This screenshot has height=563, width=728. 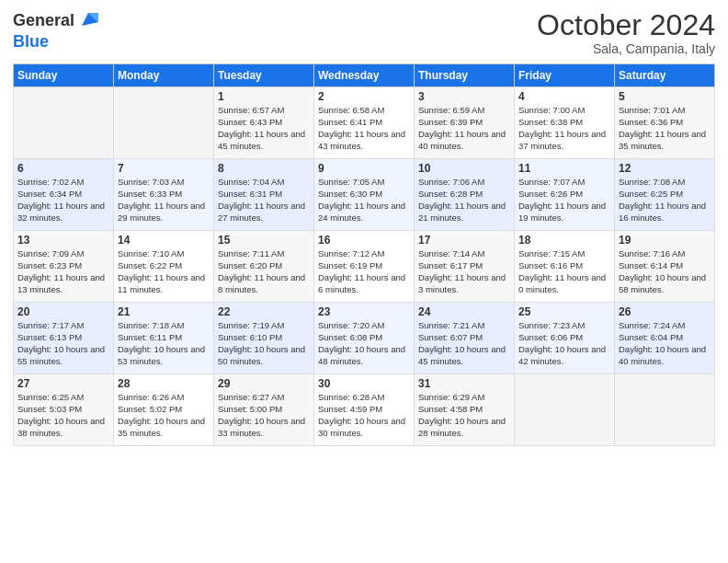 I want to click on table-row: 28Sunrise: 6:26 AM Sunset: 5:02 PM Dayli…, so click(x=164, y=410).